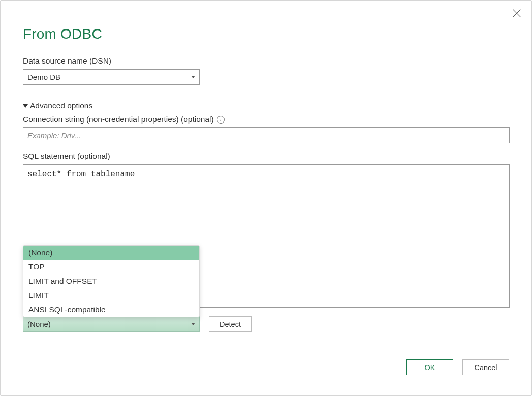 The height and width of the screenshot is (396, 532). I want to click on connection-string-label-row: Connection string (non-credential proper…, so click(266, 119).